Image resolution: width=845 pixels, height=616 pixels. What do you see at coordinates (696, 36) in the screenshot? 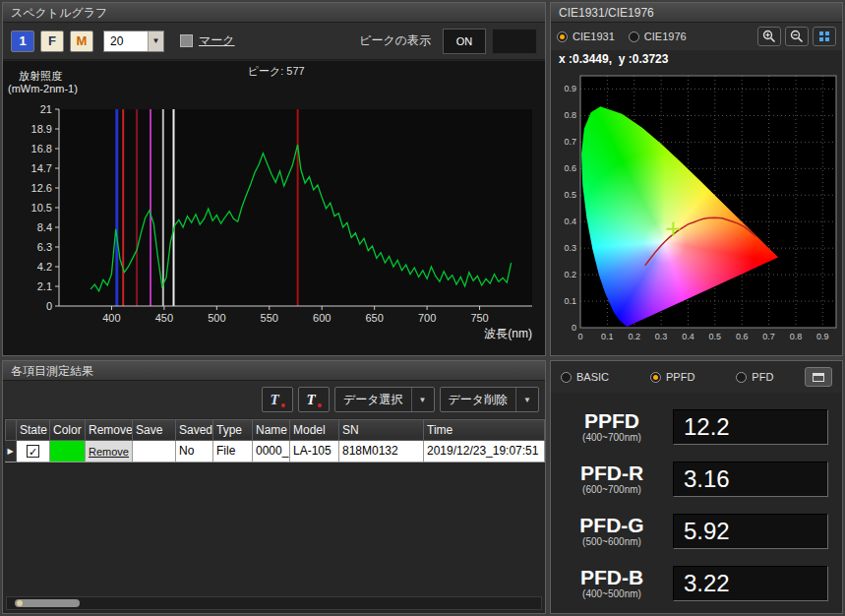
I see `cie-toolbar: CIE1931CIE1976` at bounding box center [696, 36].